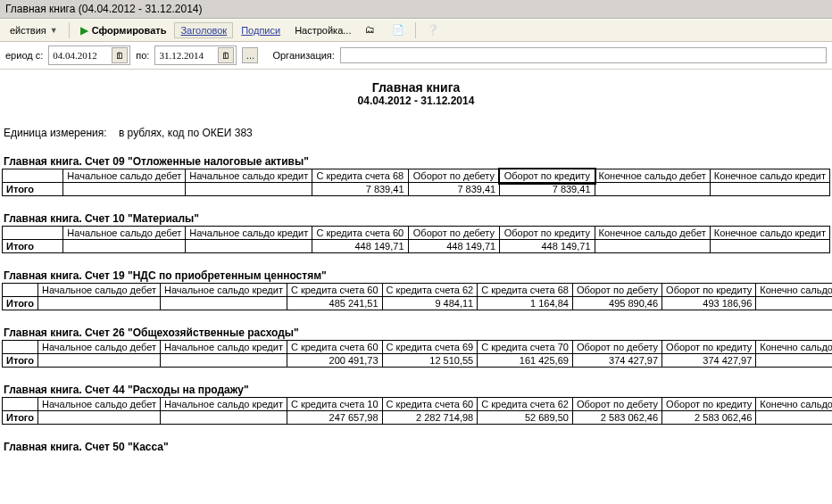 The image size is (832, 504). I want to click on cell: 12 510,55, so click(430, 360).